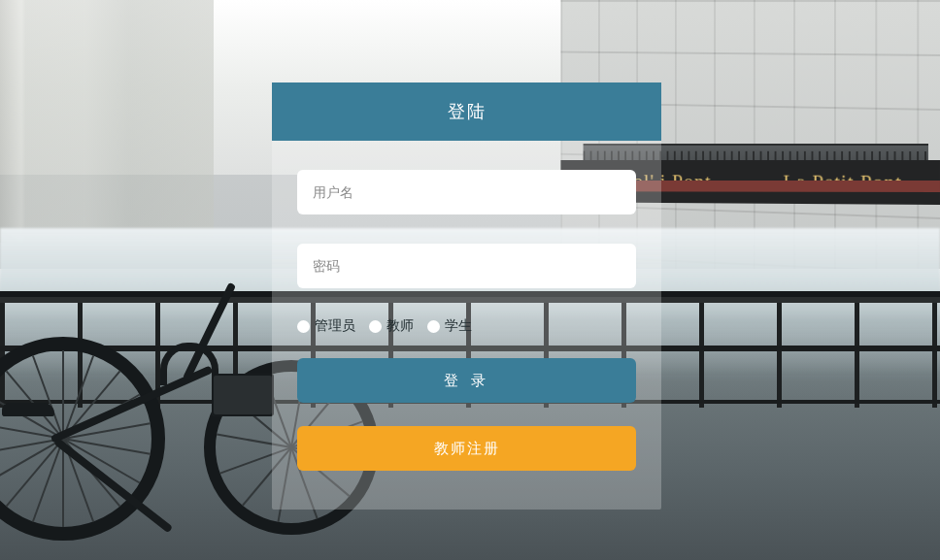 The image size is (940, 560). What do you see at coordinates (466, 326) in the screenshot?
I see `role-radio-group: 管理员 教师 学生` at bounding box center [466, 326].